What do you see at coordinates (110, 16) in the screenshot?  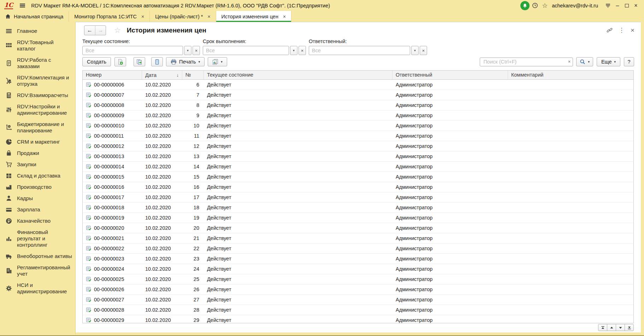 I see `tab-its-monitor: Монитор Портала 1С:ИТС ×` at bounding box center [110, 16].